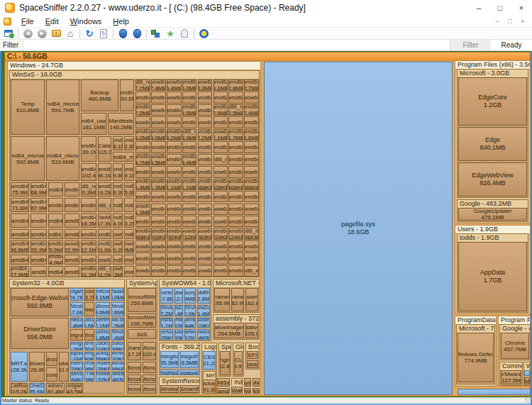 The height and width of the screenshot is (405, 532). What do you see at coordinates (103, 323) in the screenshot?
I see `file-cell-certm: certm2.1MB` at bounding box center [103, 323].